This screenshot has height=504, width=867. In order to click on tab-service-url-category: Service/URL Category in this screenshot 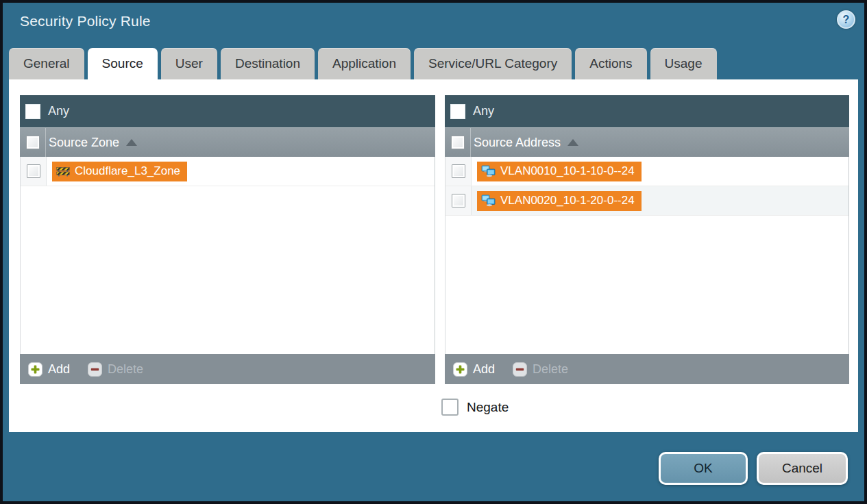, I will do `click(493, 64)`.